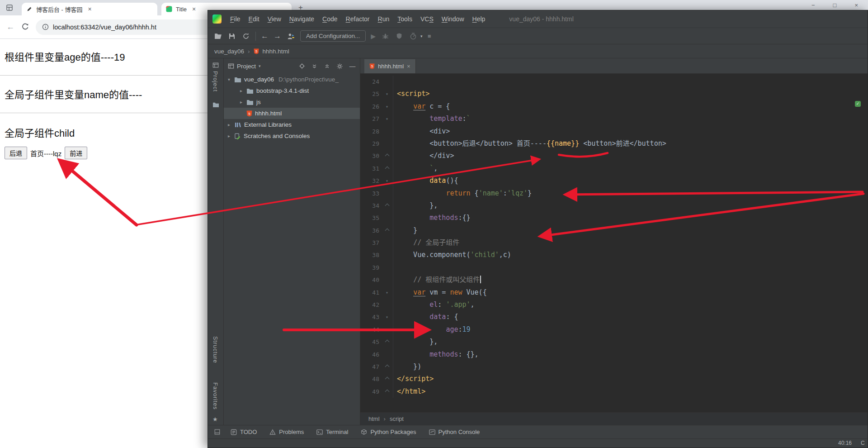 This screenshot has height=448, width=868. What do you see at coordinates (371, 131) in the screenshot?
I see `line-number: 28` at bounding box center [371, 131].